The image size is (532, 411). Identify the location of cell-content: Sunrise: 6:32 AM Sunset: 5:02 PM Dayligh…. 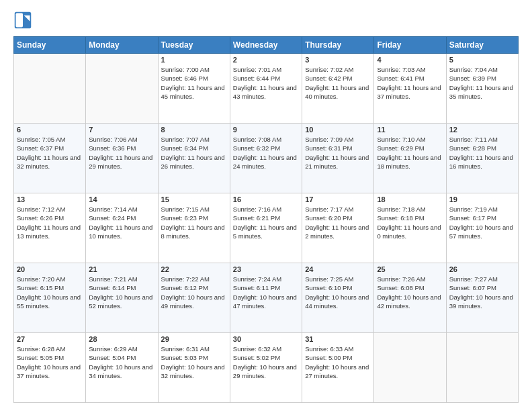
(266, 363).